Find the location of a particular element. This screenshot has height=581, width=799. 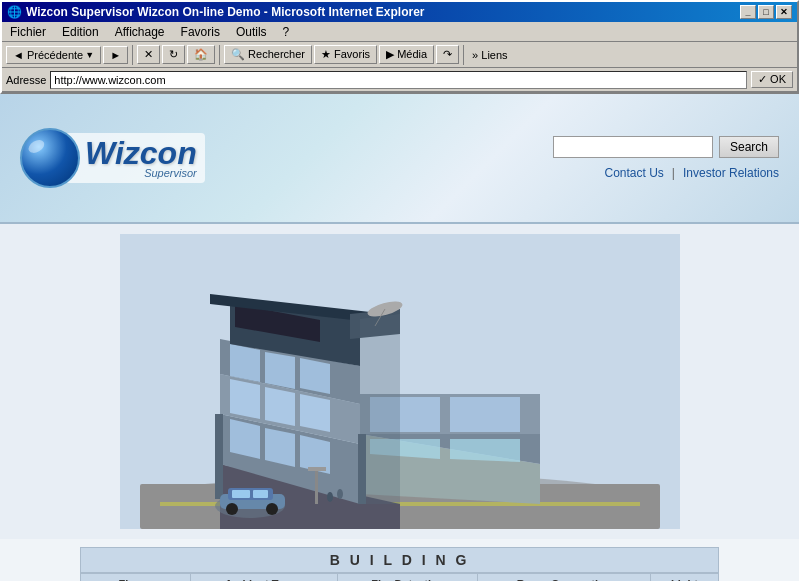

logo-area: Wizcon Supervisor is located at coordinates (112, 158).